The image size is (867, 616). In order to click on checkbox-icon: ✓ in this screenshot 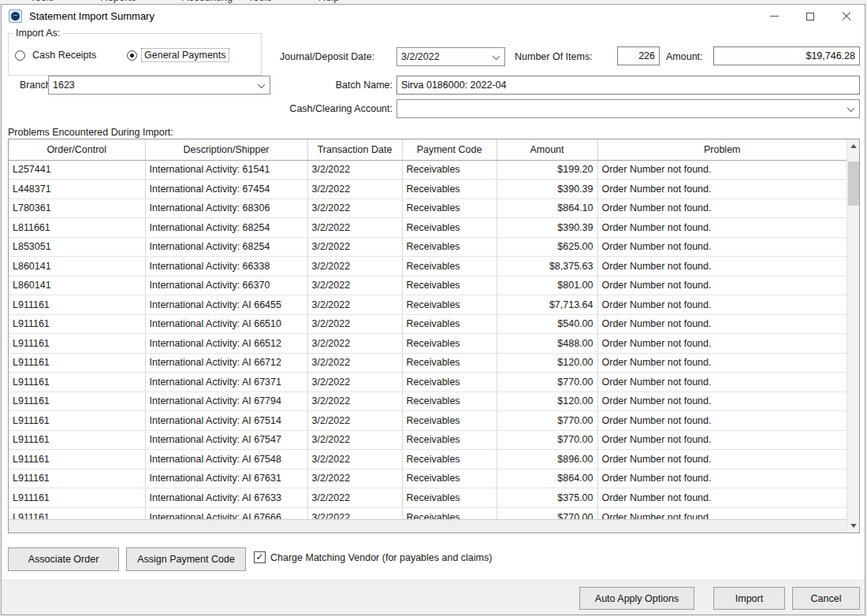, I will do `click(260, 558)`.